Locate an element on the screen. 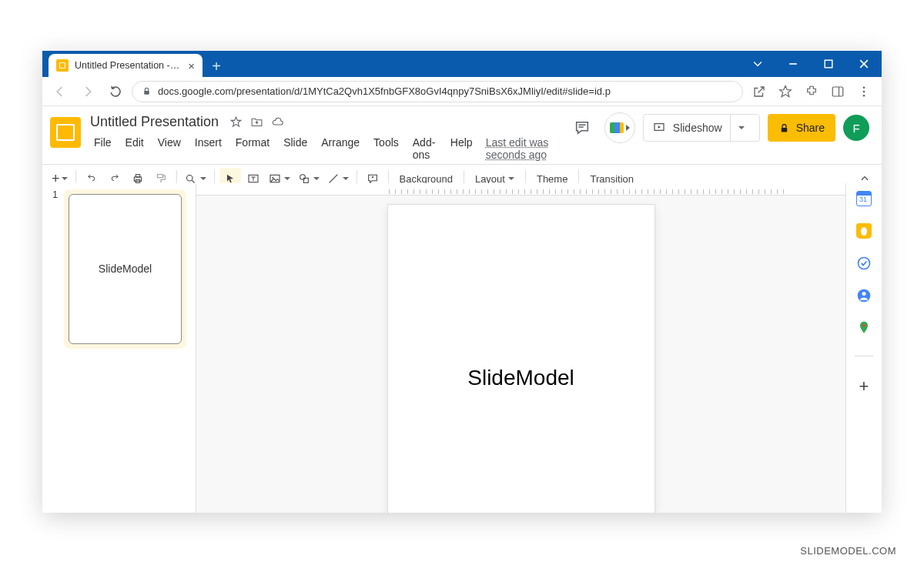  forward-button is located at coordinates (88, 92).